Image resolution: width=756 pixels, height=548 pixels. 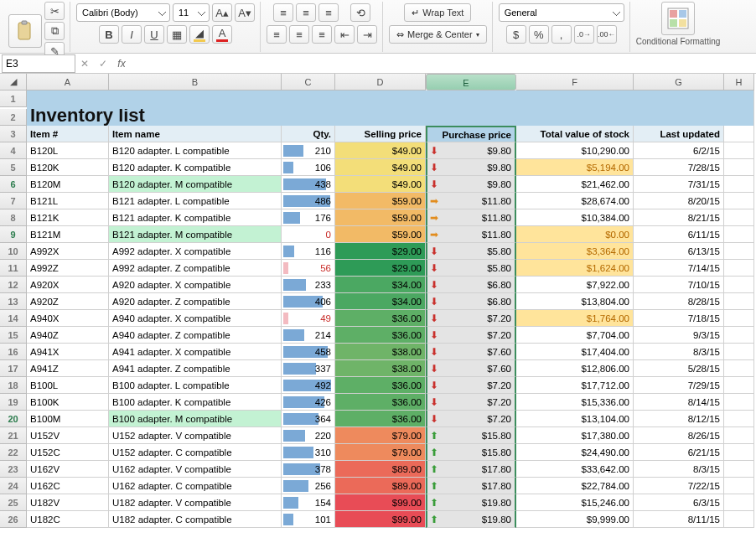 I want to click on cell-qty: 56, so click(x=308, y=268).